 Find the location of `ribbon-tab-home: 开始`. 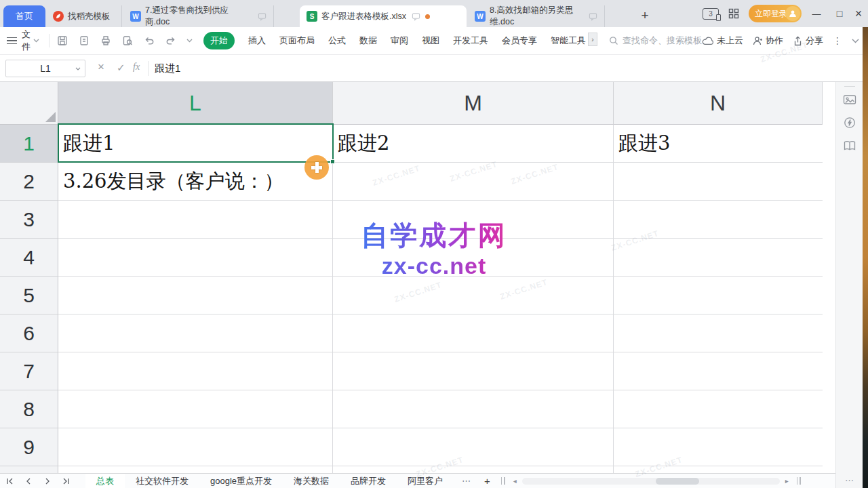

ribbon-tab-home: 开始 is located at coordinates (219, 41).